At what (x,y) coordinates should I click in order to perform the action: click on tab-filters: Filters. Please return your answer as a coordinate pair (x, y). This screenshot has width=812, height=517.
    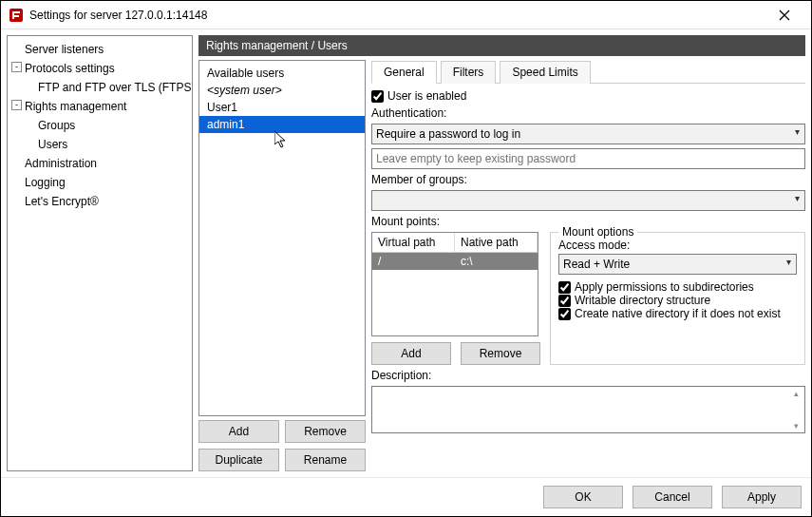
    Looking at the image, I should click on (469, 72).